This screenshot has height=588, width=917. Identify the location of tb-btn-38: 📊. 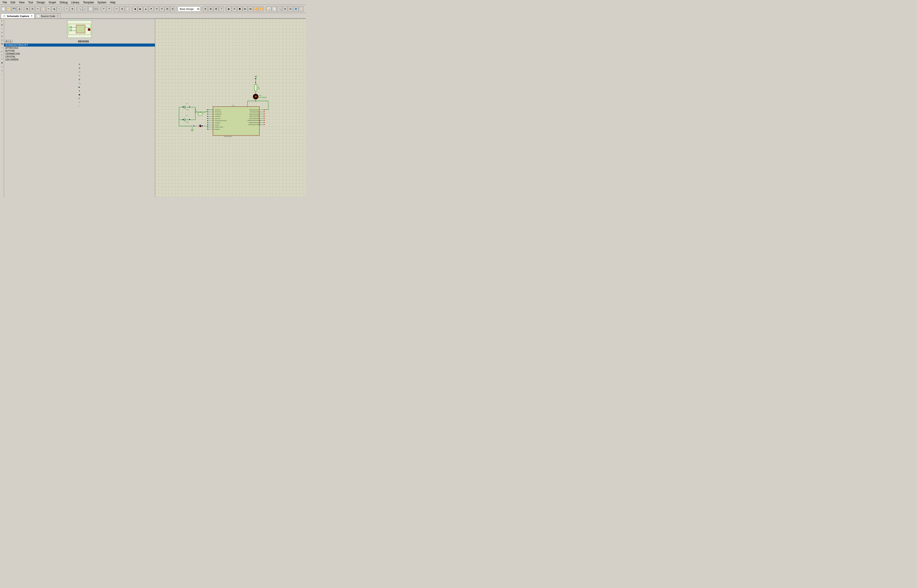
(269, 9).